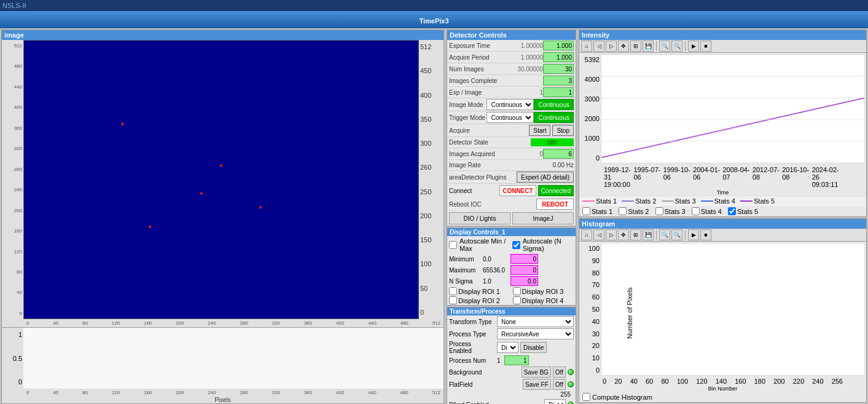  What do you see at coordinates (548, 245) in the screenshot?
I see `autoscale-nsigma-label: Autoscale (N Sigma)` at bounding box center [548, 245].